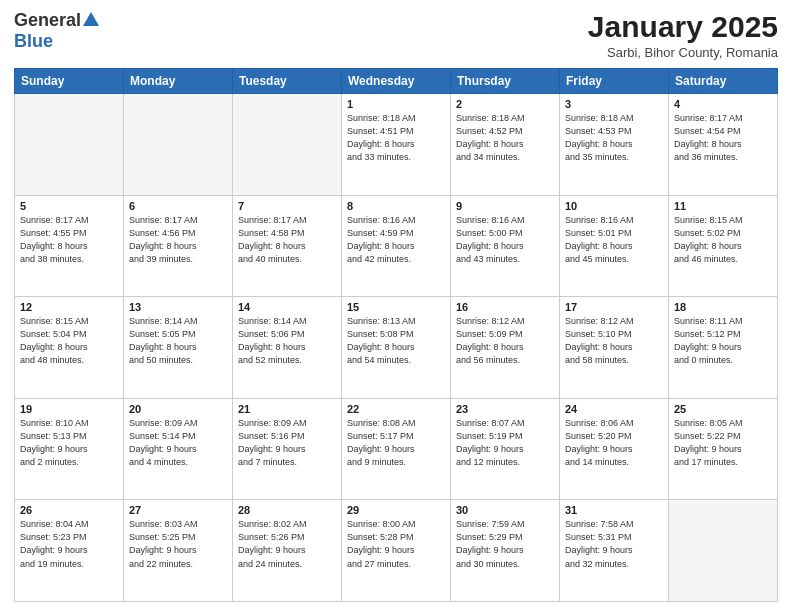  Describe the element at coordinates (48, 20) in the screenshot. I see `logo-general-text: General` at that location.